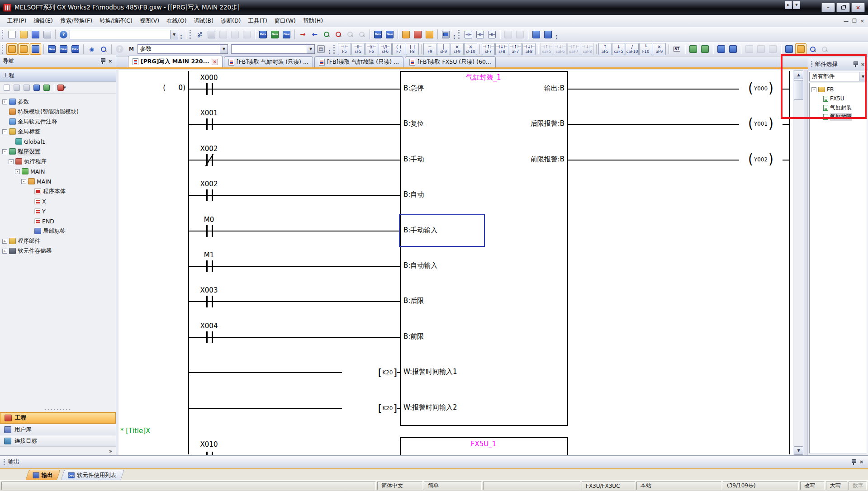 This screenshot has width=868, height=491. I want to click on output-coil: (Y000 ), so click(761, 89).